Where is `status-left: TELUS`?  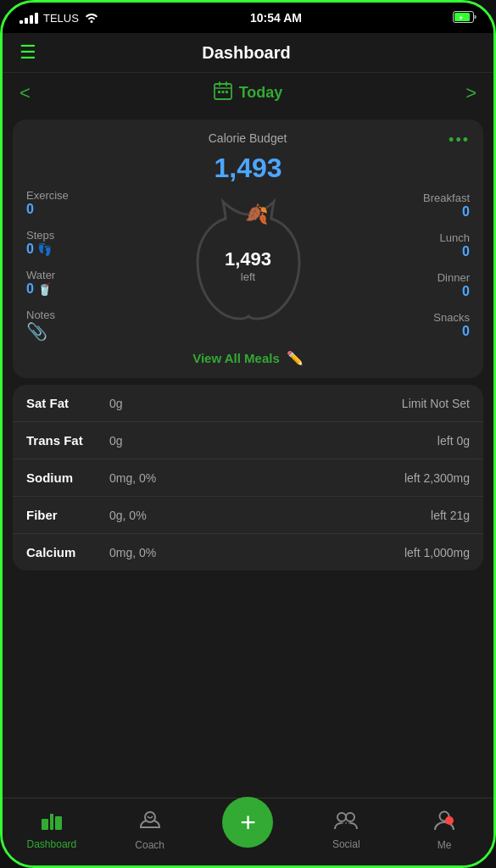 status-left: TELUS is located at coordinates (59, 19).